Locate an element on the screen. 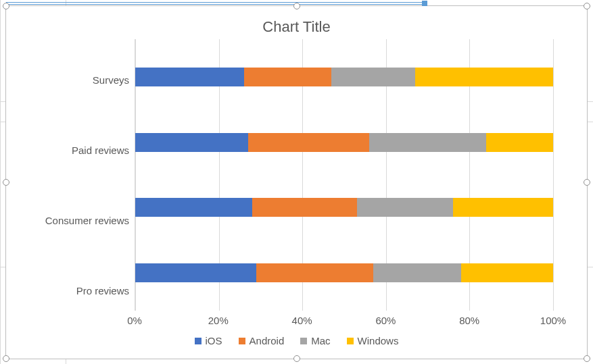 This screenshot has width=593, height=364. legend-label: iOS is located at coordinates (214, 340).